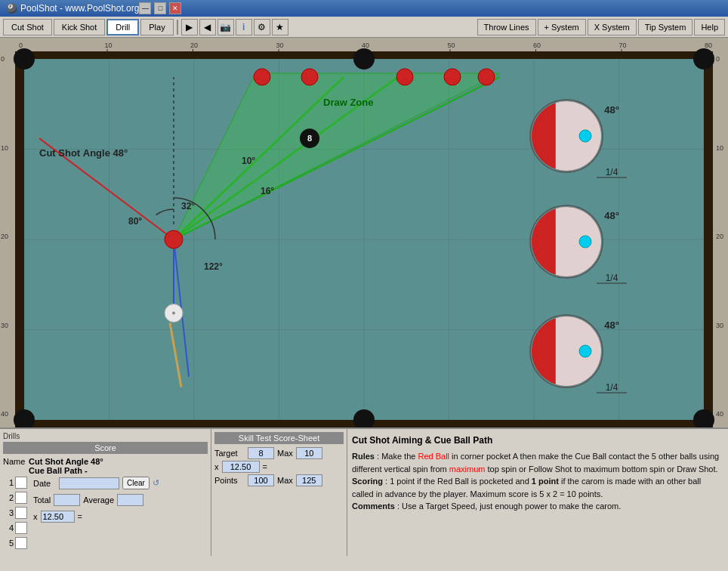 This screenshot has height=571, width=728. What do you see at coordinates (208, 27) in the screenshot?
I see `icon-btn-back: ◀` at bounding box center [208, 27].